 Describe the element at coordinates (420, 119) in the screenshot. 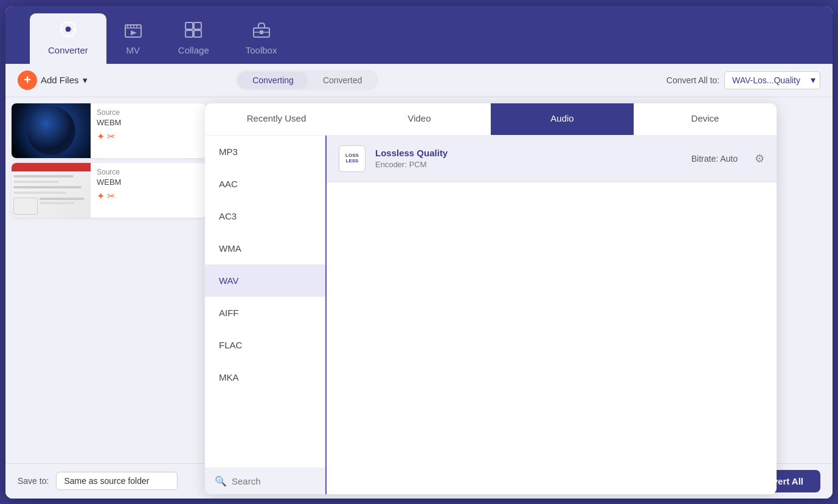

I see `format-tab-video: Video` at that location.